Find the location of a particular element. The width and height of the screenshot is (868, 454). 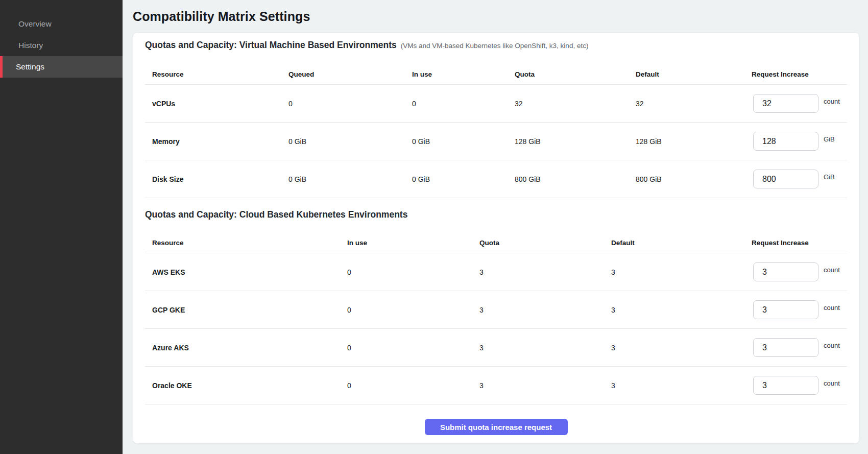

resource-cell: vCPUs is located at coordinates (216, 104).